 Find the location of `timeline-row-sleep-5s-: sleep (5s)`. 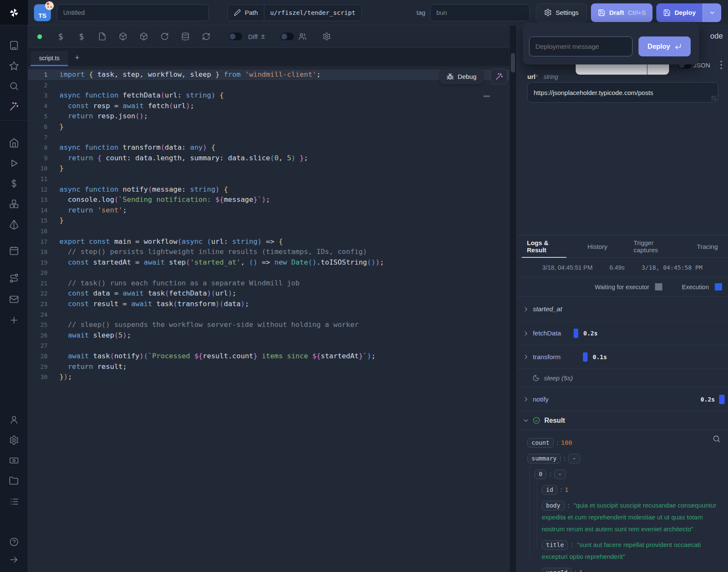

timeline-row-sleep-5s-: sleep (5s) is located at coordinates (622, 378).